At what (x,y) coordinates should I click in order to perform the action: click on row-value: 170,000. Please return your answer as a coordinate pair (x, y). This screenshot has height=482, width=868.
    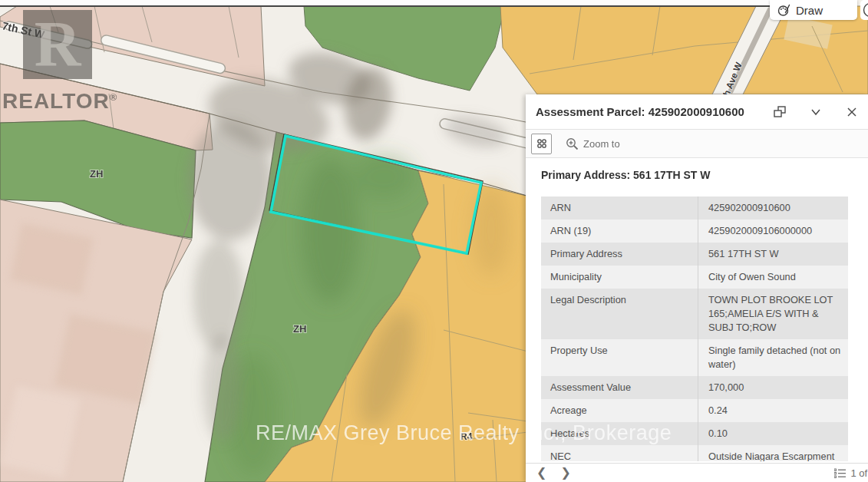
    Looking at the image, I should click on (774, 388).